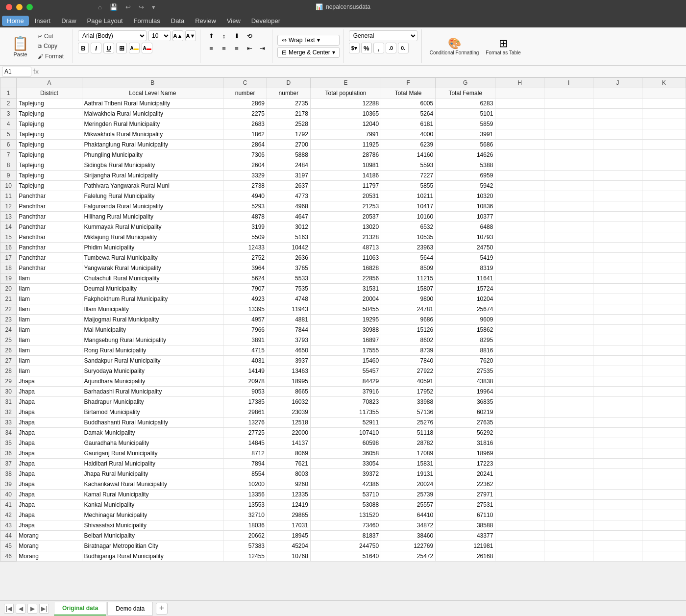  I want to click on cell-8-K, so click(664, 166).